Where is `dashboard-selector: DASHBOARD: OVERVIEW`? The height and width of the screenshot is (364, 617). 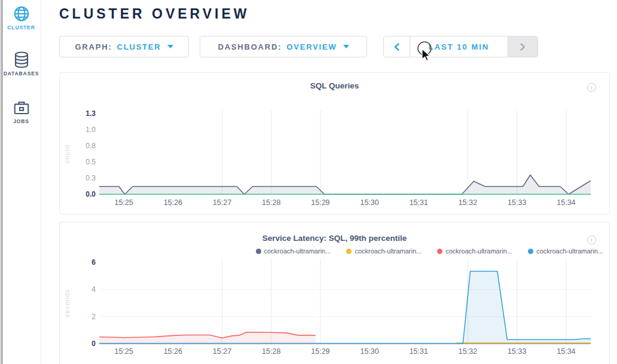 dashboard-selector: DASHBOARD: OVERVIEW is located at coordinates (283, 47).